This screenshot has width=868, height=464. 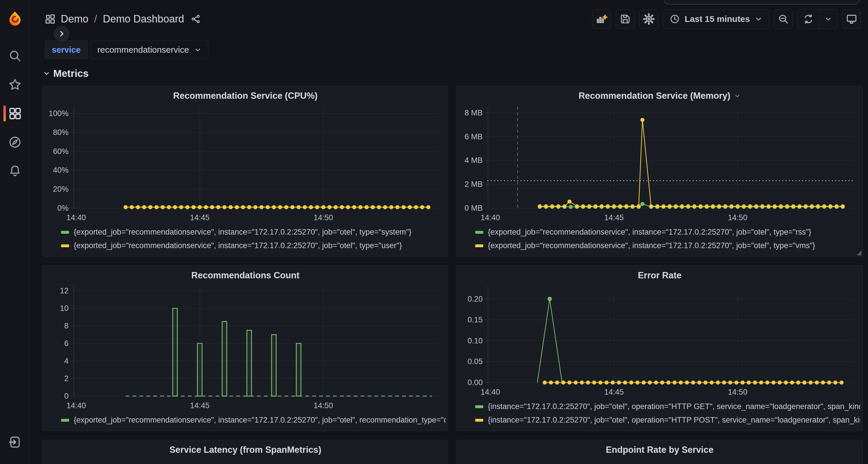 What do you see at coordinates (808, 19) in the screenshot?
I see `refresh-dashboard-button` at bounding box center [808, 19].